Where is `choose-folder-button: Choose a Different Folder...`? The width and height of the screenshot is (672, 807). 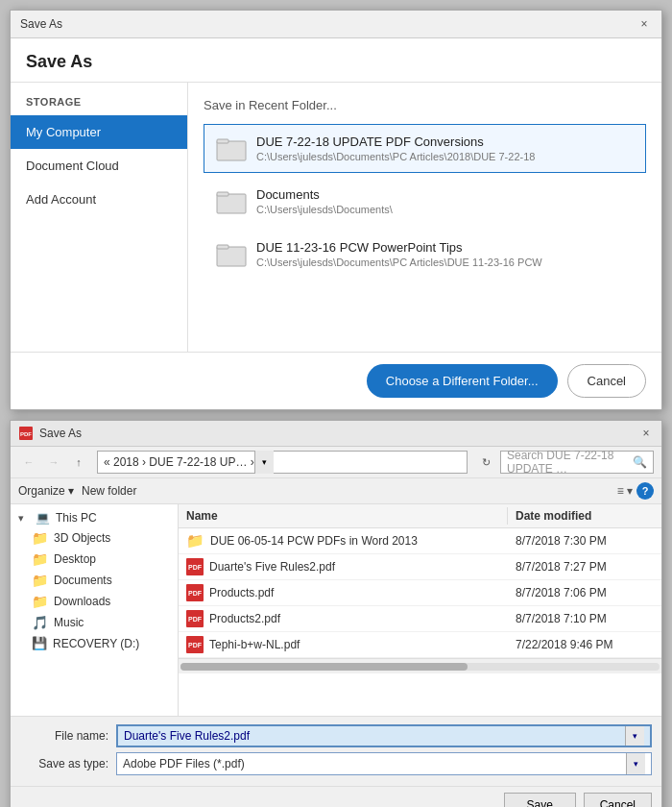 choose-folder-button: Choose a Different Folder... is located at coordinates (463, 380).